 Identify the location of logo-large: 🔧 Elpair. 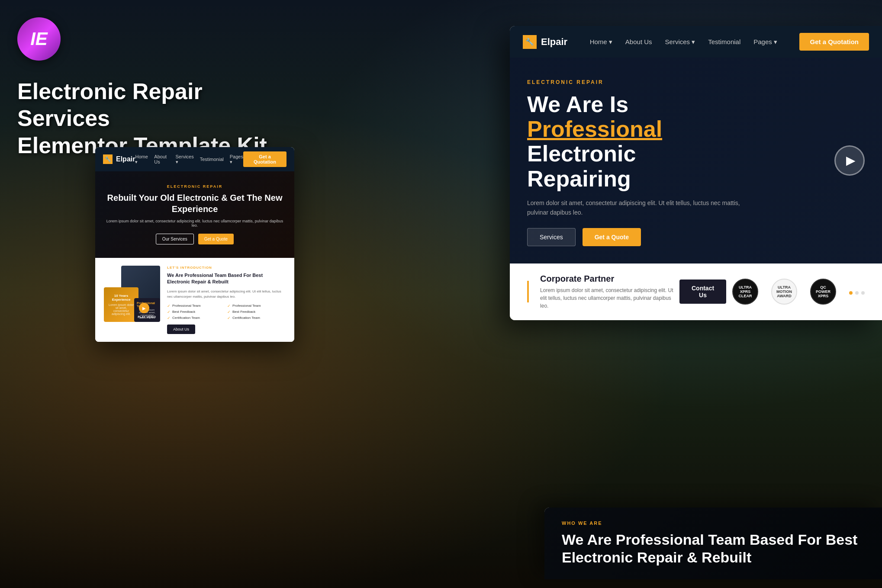
(545, 42).